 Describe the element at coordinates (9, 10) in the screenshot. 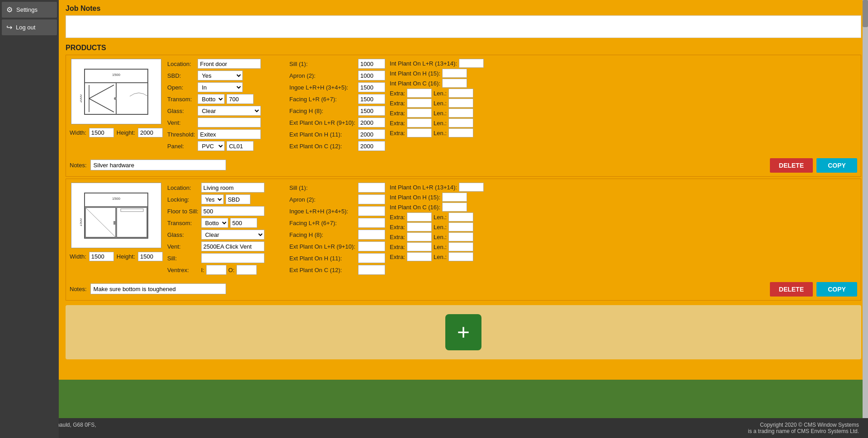

I see `settings-icon: ⚙` at that location.